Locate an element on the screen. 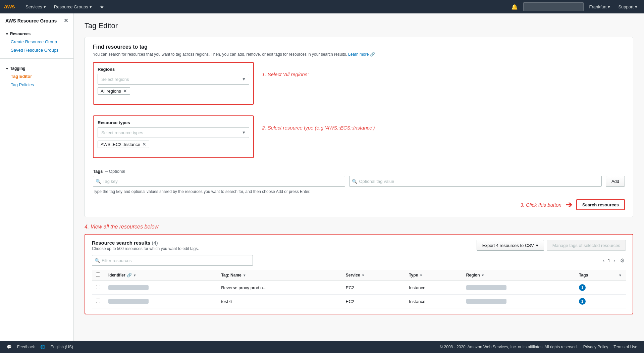  tags-col-dropdown: ▼ is located at coordinates (620, 275).